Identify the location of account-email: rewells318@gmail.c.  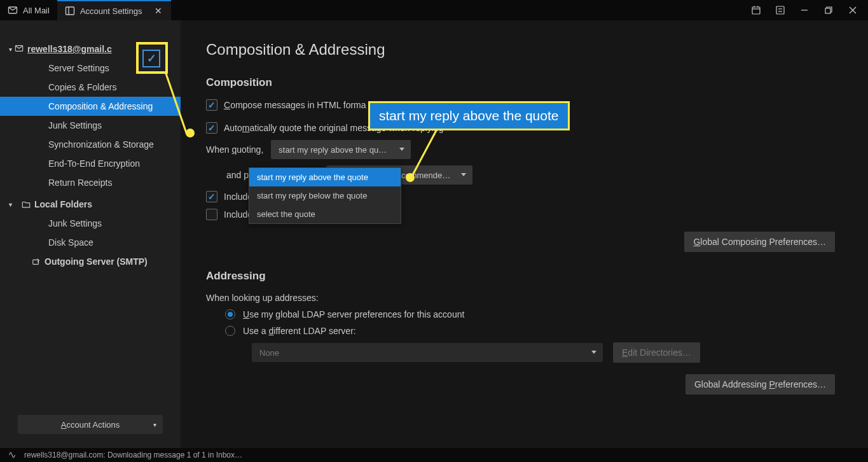
(70, 49).